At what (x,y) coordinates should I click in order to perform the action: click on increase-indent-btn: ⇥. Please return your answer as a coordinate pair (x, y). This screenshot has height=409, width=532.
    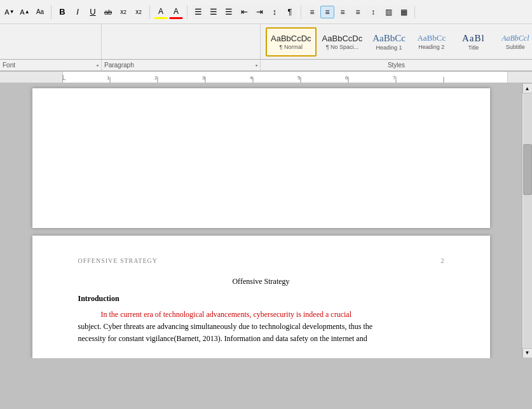
    Looking at the image, I should click on (259, 12).